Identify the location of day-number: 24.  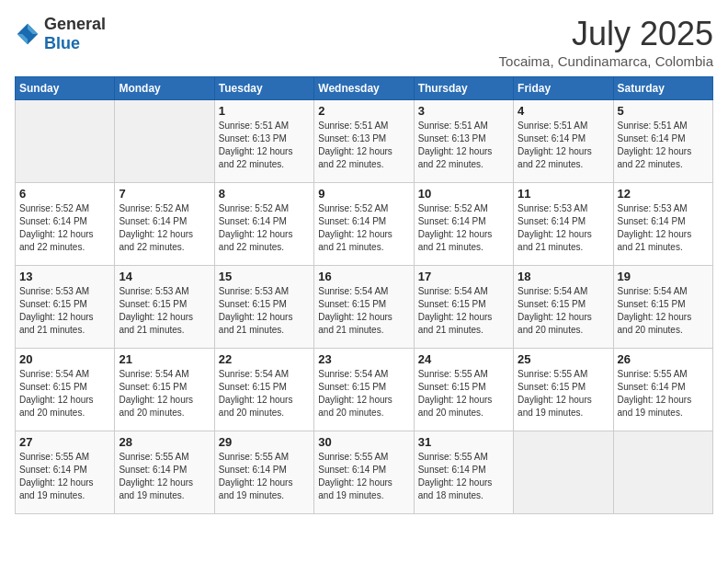
(463, 359).